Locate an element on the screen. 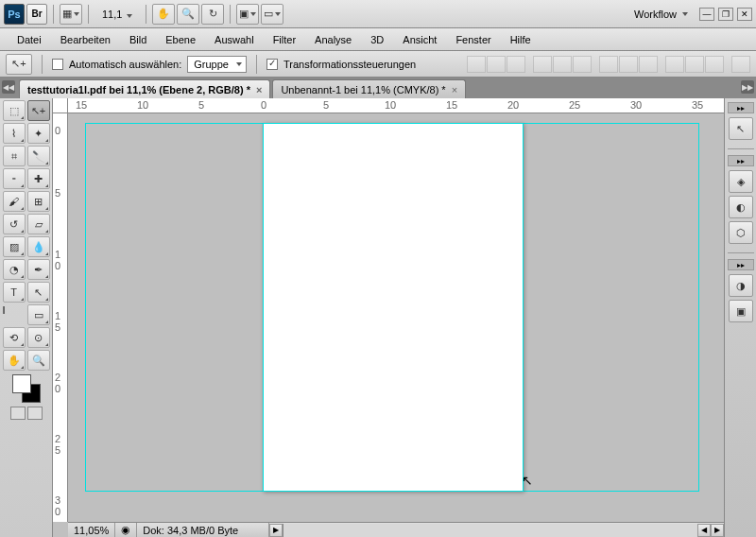  tabs-scroll-left: ◀◀ is located at coordinates (9, 87).